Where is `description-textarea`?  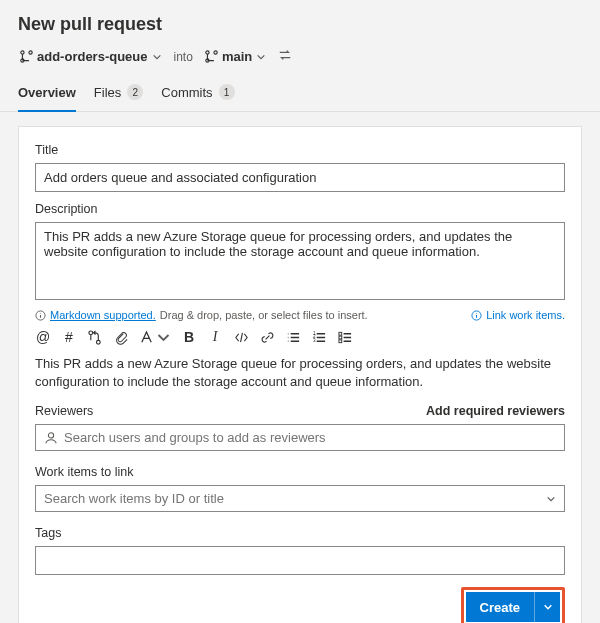
description-textarea is located at coordinates (300, 261).